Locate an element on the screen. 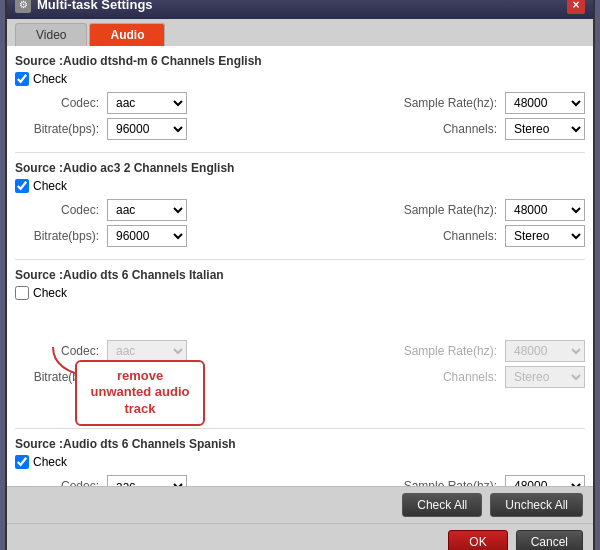  uncheck-all-button: Uncheck All is located at coordinates (536, 505).